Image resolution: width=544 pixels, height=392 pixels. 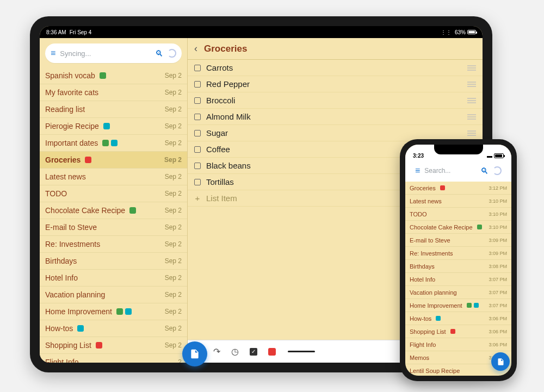 I want to click on note-row: E-mail to SteveSep 2, so click(x=113, y=227).